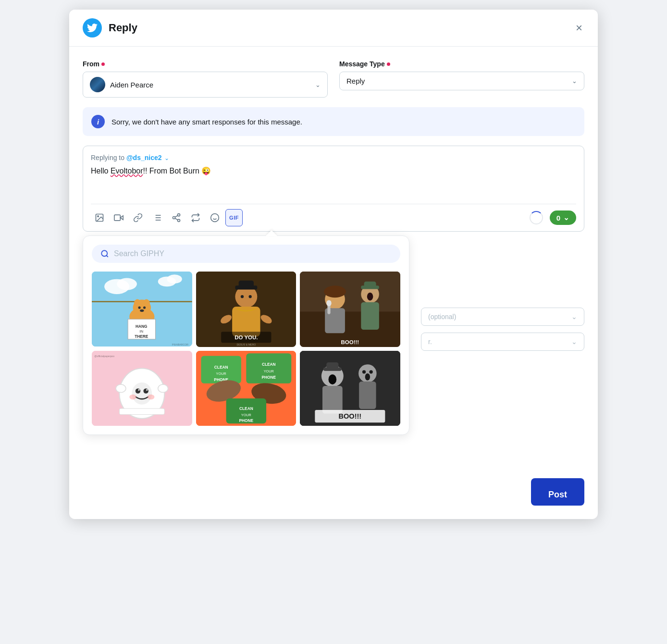  What do you see at coordinates (558, 218) in the screenshot?
I see `char-count: 0` at bounding box center [558, 218].